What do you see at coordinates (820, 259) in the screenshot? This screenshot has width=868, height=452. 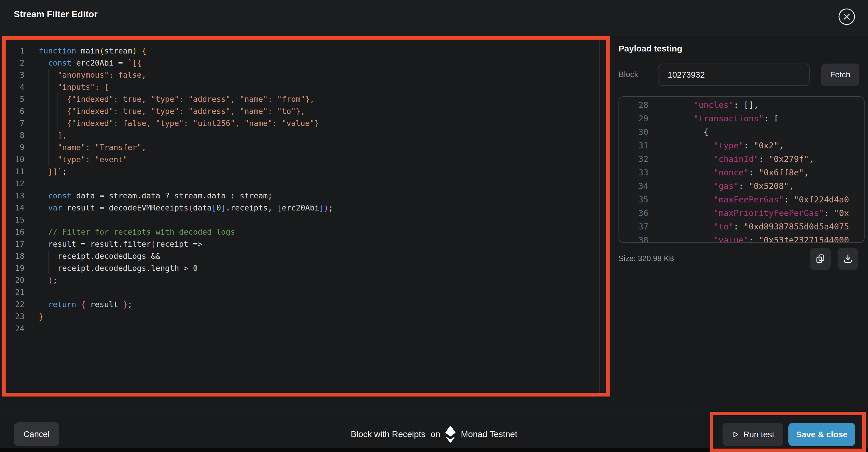 I see `copy-icon` at bounding box center [820, 259].